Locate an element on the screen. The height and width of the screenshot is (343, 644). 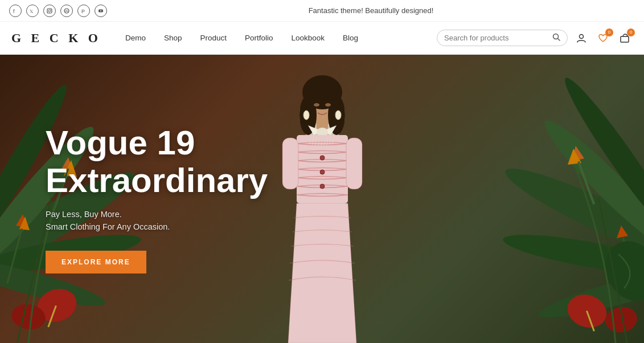
hero-subtitle-1: Pay Less, Buy More. is located at coordinates (157, 214).